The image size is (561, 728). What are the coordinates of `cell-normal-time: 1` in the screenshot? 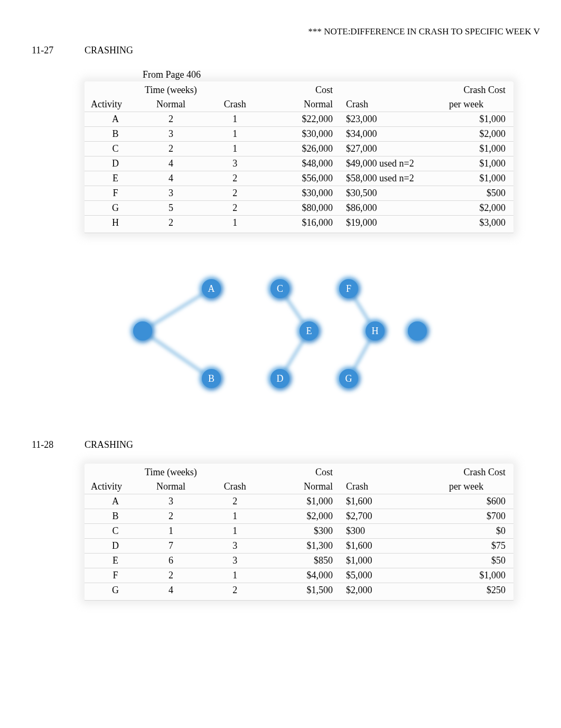 It's located at (171, 531).